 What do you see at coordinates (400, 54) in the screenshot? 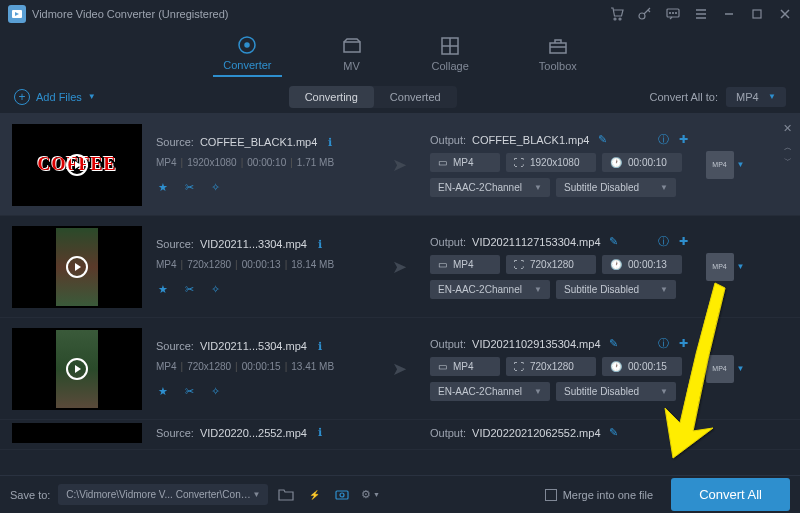
I see `main-nav: Converter MV Collage Toolbox` at bounding box center [400, 54].